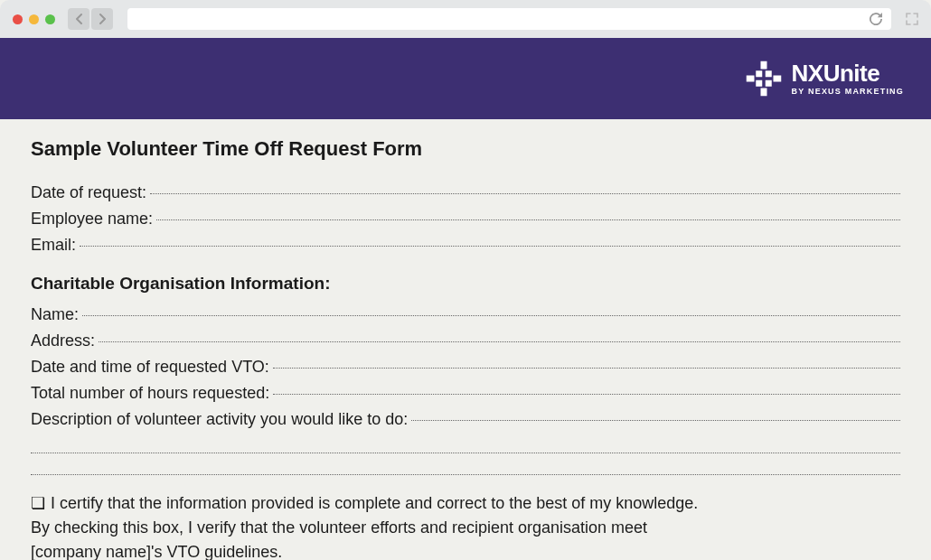 This screenshot has height=560, width=931. I want to click on browser-chrome, so click(466, 19).